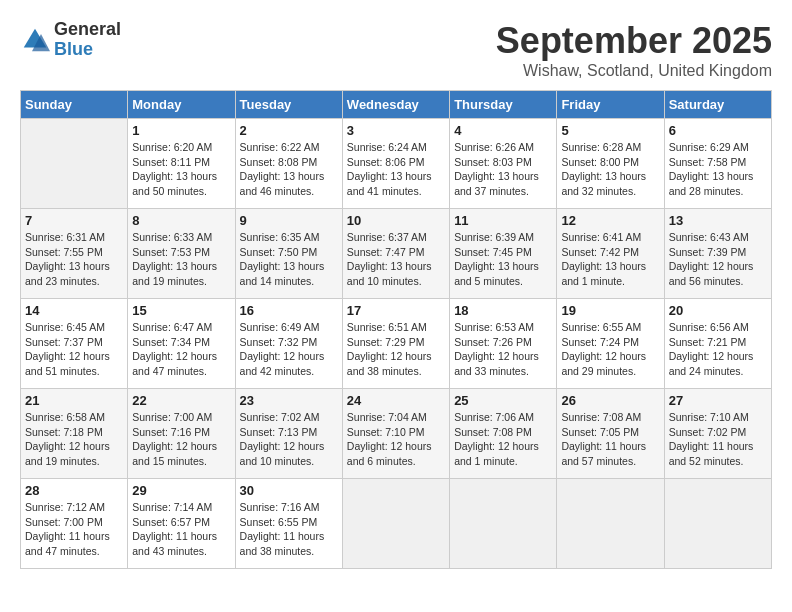  What do you see at coordinates (181, 220) in the screenshot?
I see `day-number: 8` at bounding box center [181, 220].